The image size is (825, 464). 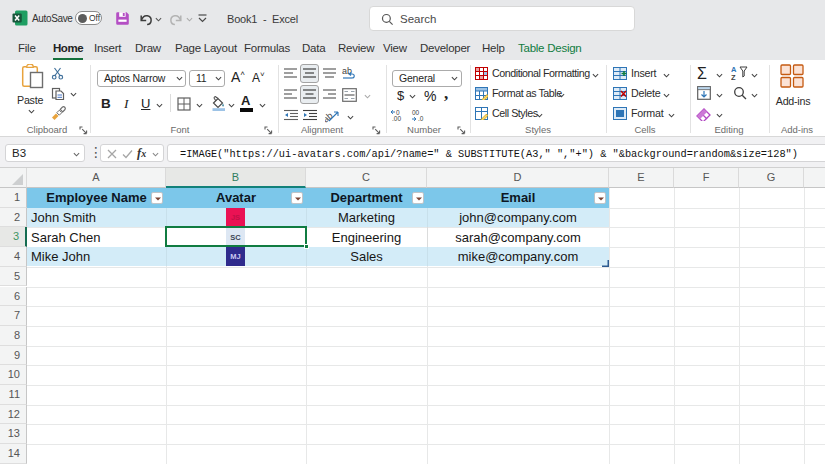 What do you see at coordinates (421, 118) in the screenshot?
I see `svg-text: .0` at bounding box center [421, 118].